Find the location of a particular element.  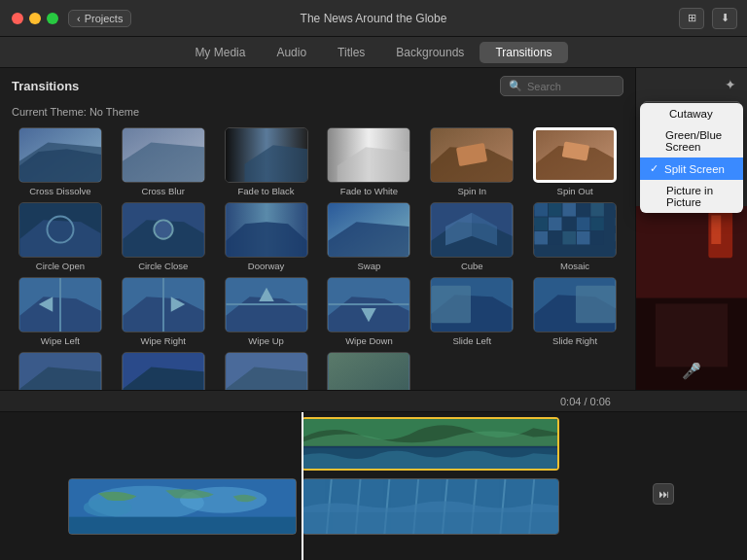

maximize-button is located at coordinates (53, 18).